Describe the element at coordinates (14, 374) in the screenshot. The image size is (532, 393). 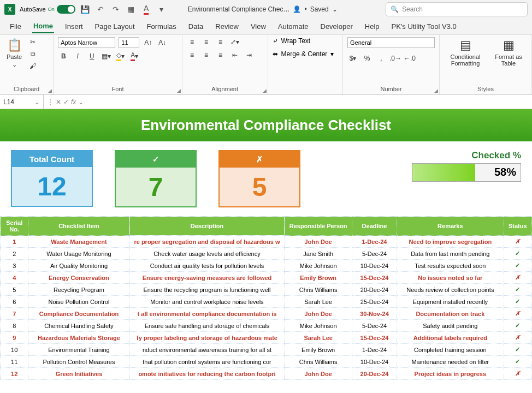
I see `cell: 12` at that location.